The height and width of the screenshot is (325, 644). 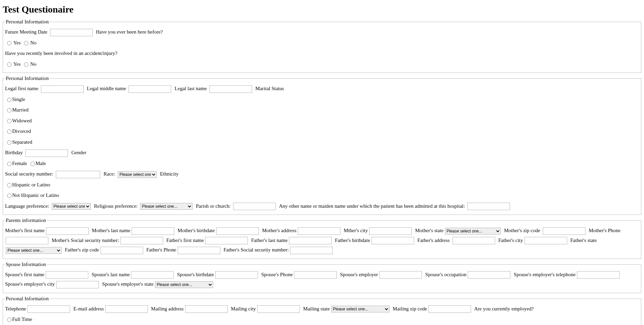 I want to click on father-addr-input, so click(x=474, y=241).